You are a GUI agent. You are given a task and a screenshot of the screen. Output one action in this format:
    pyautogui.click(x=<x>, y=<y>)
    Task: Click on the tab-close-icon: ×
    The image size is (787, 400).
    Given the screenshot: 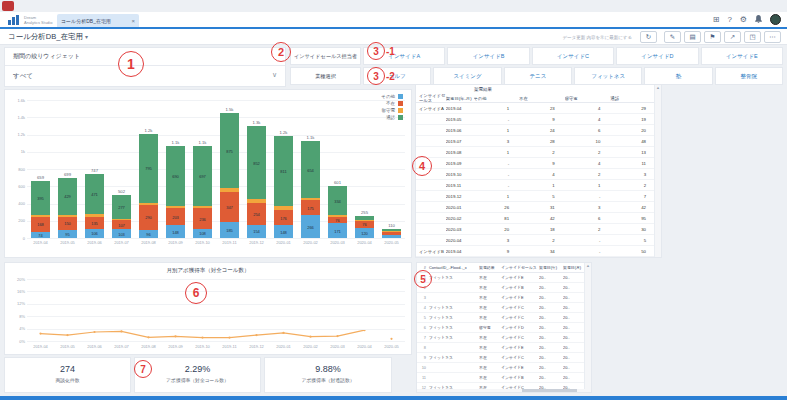 What is the action you would take?
    pyautogui.click(x=133, y=21)
    